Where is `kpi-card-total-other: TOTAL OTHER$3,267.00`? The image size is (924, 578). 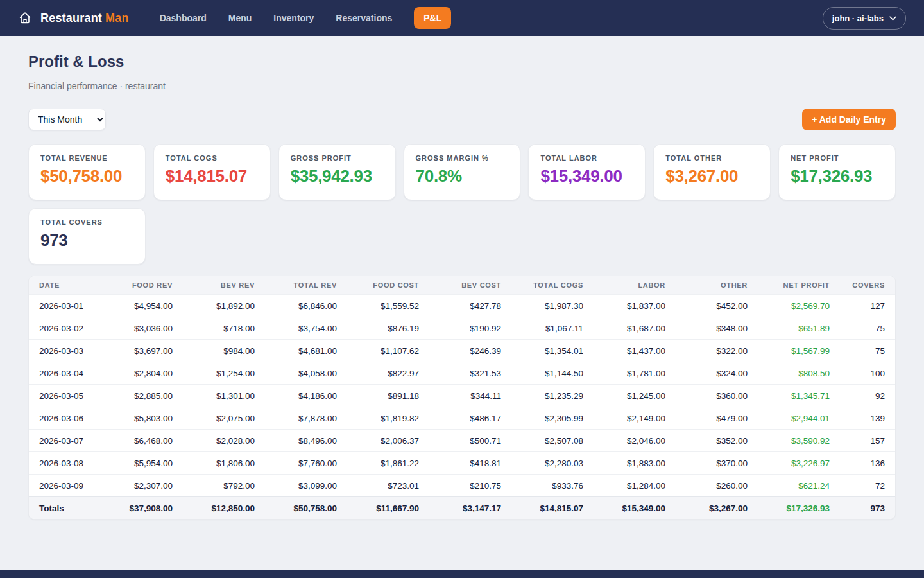 kpi-card-total-other: TOTAL OTHER$3,267.00 is located at coordinates (712, 172).